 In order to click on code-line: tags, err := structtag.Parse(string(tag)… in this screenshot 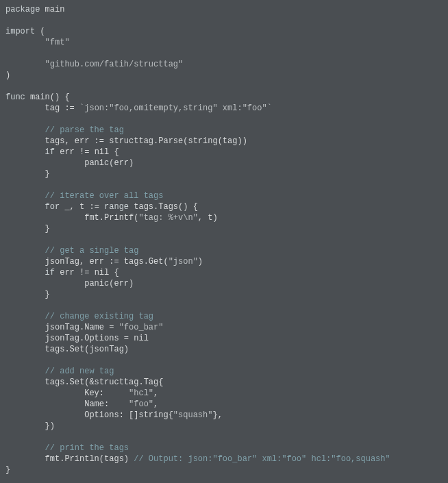, I will do `click(224, 141)`.